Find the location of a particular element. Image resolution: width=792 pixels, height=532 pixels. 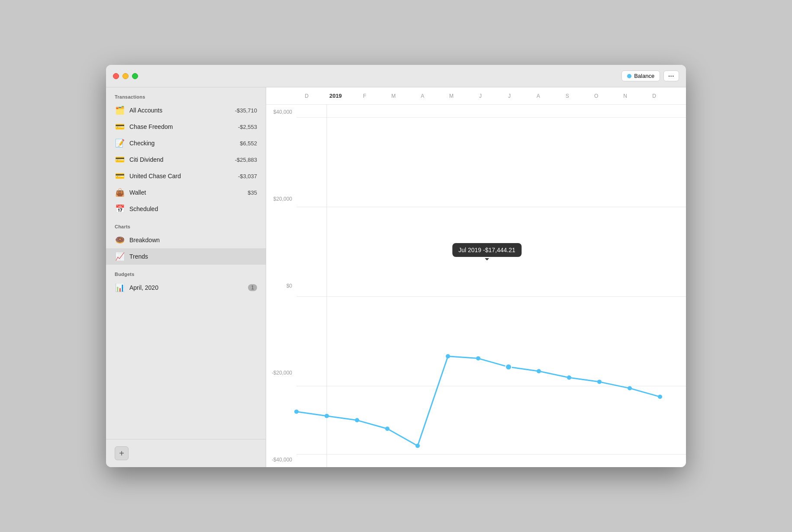

all-accounts-label: All Accounts is located at coordinates (182, 110).